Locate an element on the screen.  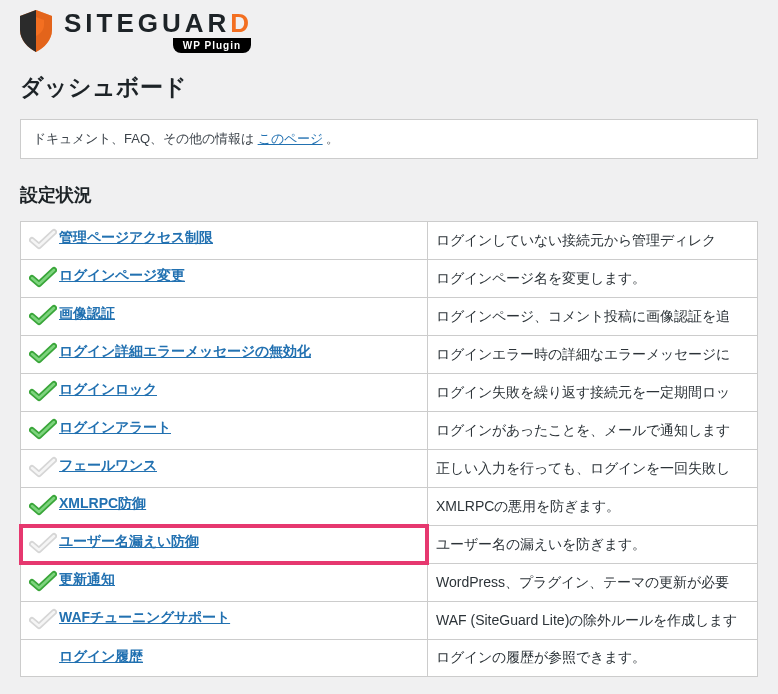
feature-description: ログイン失敗を繰り返す接続元を一定期間ロッ is located at coordinates (593, 393).